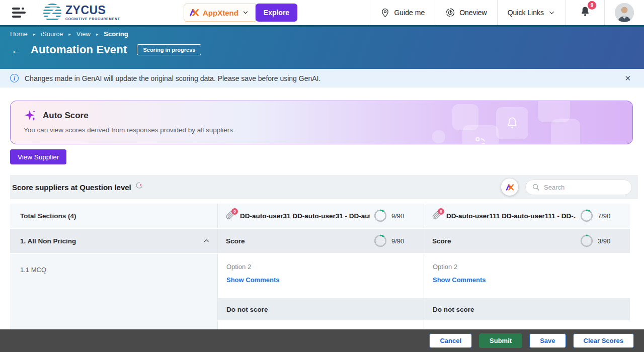 Image resolution: width=644 pixels, height=352 pixels. What do you see at coordinates (547, 341) in the screenshot?
I see `save-button: Save` at bounding box center [547, 341].